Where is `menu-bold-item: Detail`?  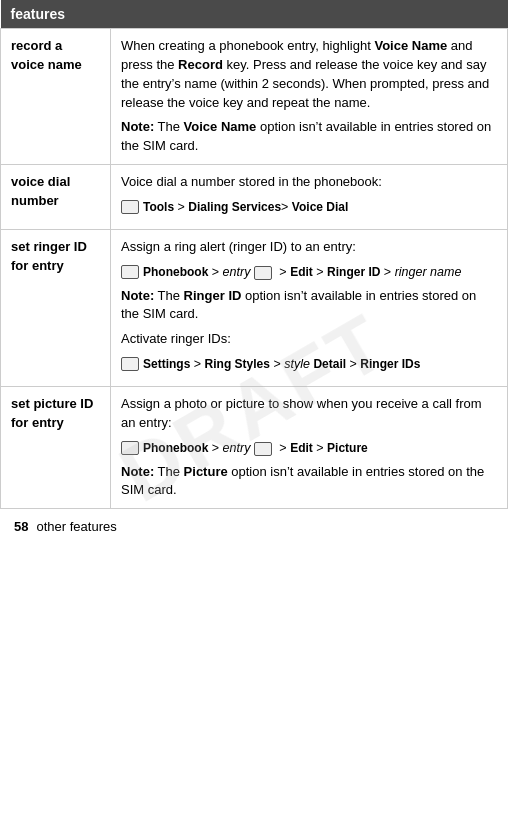 menu-bold-item: Detail is located at coordinates (330, 364).